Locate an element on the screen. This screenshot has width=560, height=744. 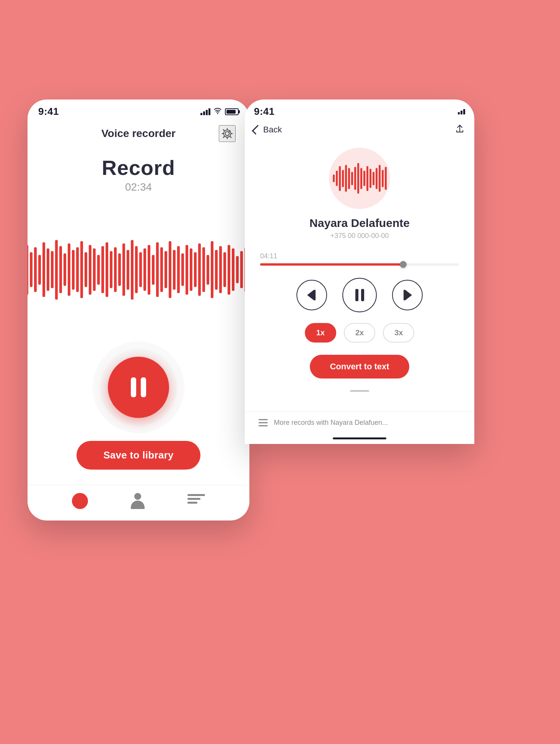
caller-phone: +375 00 000-00-00 is located at coordinates (360, 236).